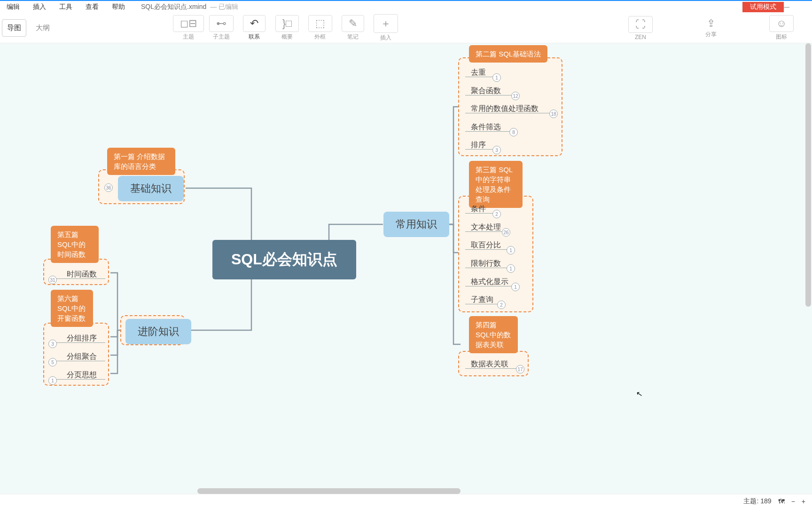 Image resolution: width=812 pixels, height=508 pixels. I want to click on sec2-i5: 排序, so click(478, 145).